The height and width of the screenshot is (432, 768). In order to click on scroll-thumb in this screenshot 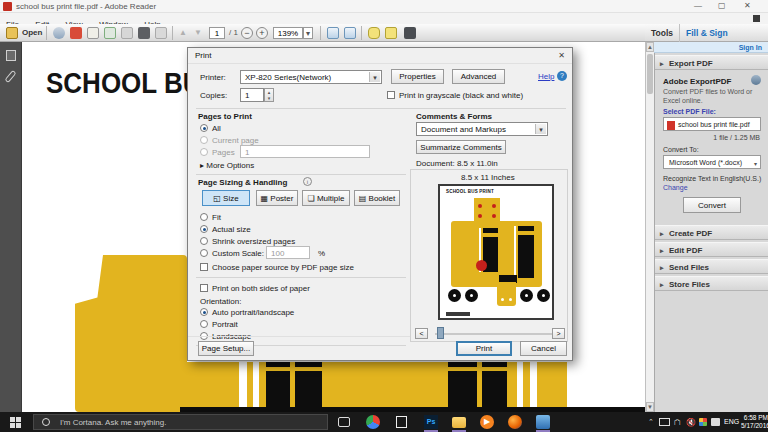, I will do `click(650, 74)`.